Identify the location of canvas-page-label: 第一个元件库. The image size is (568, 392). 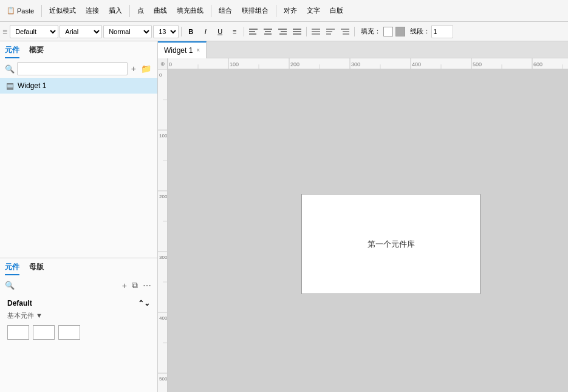
(391, 244).